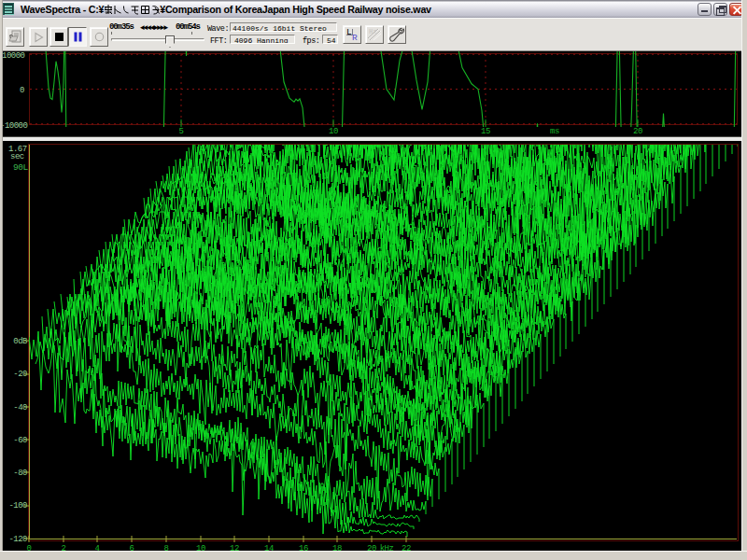 This screenshot has height=560, width=747. Describe the element at coordinates (269, 548) in the screenshot. I see `svg-text: 14` at that location.